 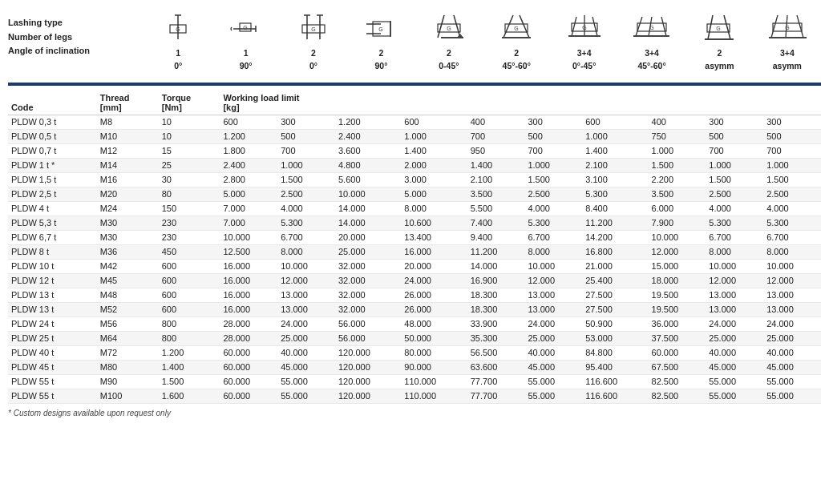 I want to click on cell-wll-6: 11.200, so click(x=615, y=223).